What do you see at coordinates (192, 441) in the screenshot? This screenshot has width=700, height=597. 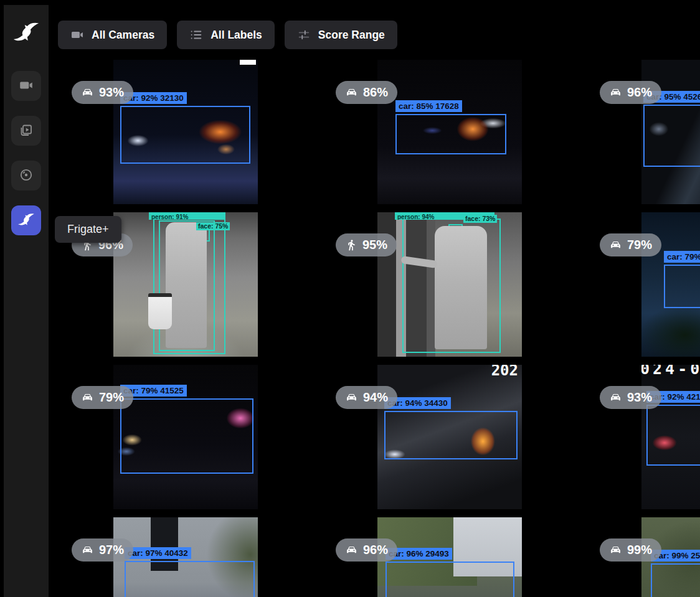 I see `snapshot-tile: car: 79% 41525 79%` at bounding box center [192, 441].